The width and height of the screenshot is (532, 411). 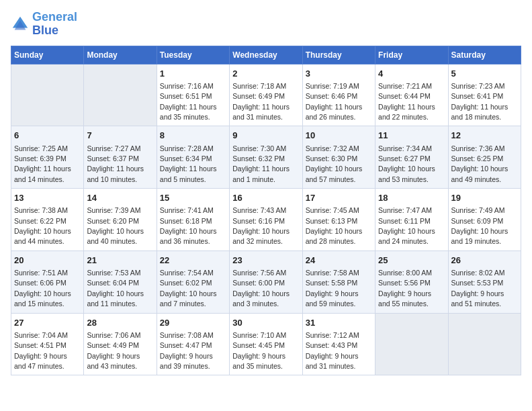 What do you see at coordinates (480, 101) in the screenshot?
I see `day-info: Sunrise: 7:23 AM Sunset: 6:41 PM Dayligh…` at bounding box center [480, 101].